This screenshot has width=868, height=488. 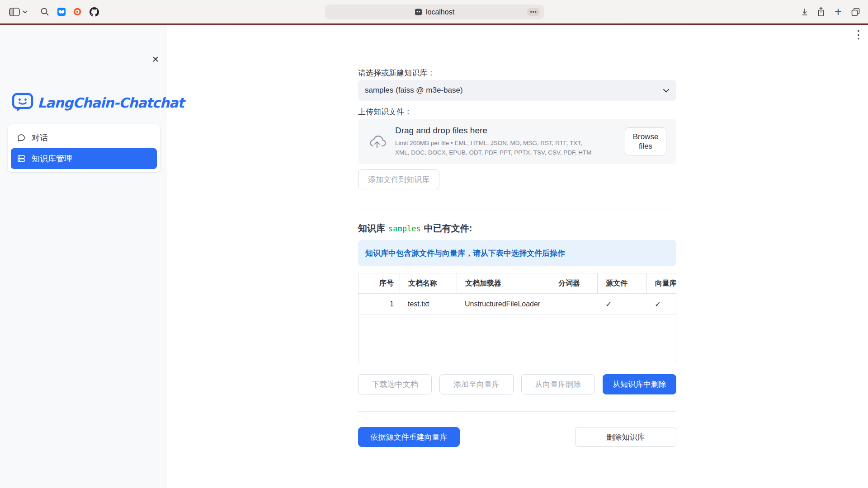 What do you see at coordinates (428, 304) in the screenshot?
I see `cell-file-name: test.txt` at bounding box center [428, 304].